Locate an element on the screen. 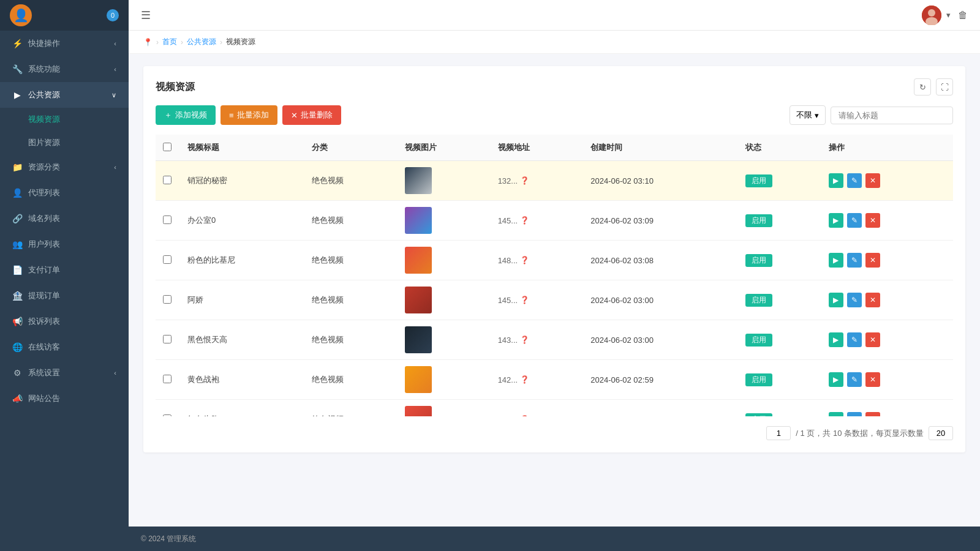  cell-status: 启用 is located at coordinates (780, 380).